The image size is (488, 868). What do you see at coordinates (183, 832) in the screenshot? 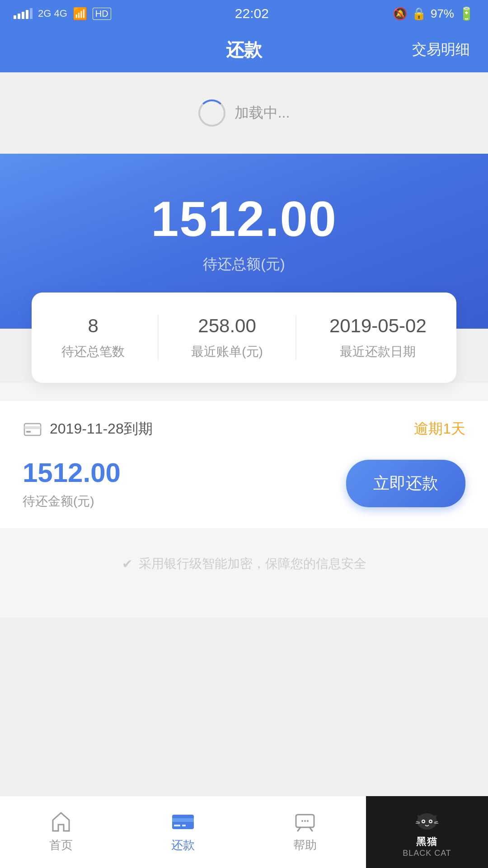
I see `nav-item-repay: 还款` at bounding box center [183, 832].